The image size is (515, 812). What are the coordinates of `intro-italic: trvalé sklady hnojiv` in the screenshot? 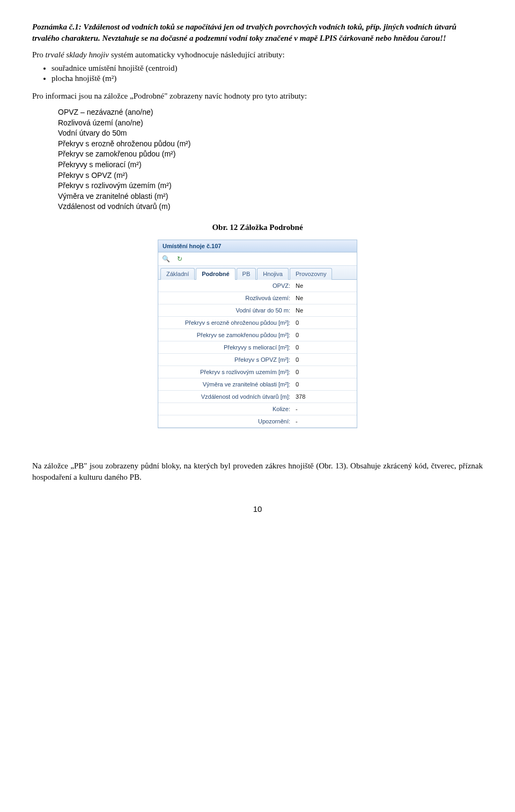 It's located at (77, 55).